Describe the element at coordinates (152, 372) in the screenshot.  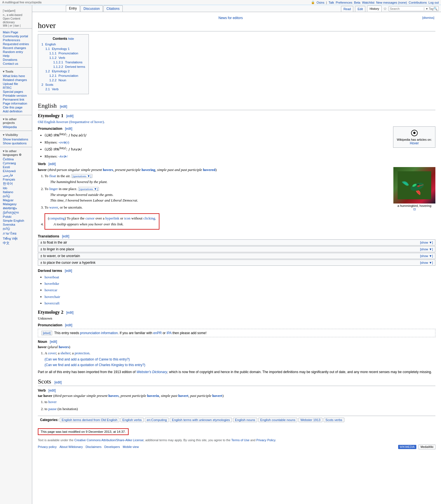
I see `websters-link: Webster's Dictionary` at that location.